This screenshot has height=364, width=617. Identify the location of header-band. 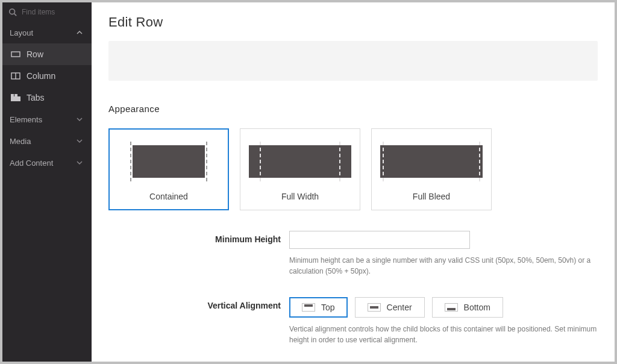
(353, 61).